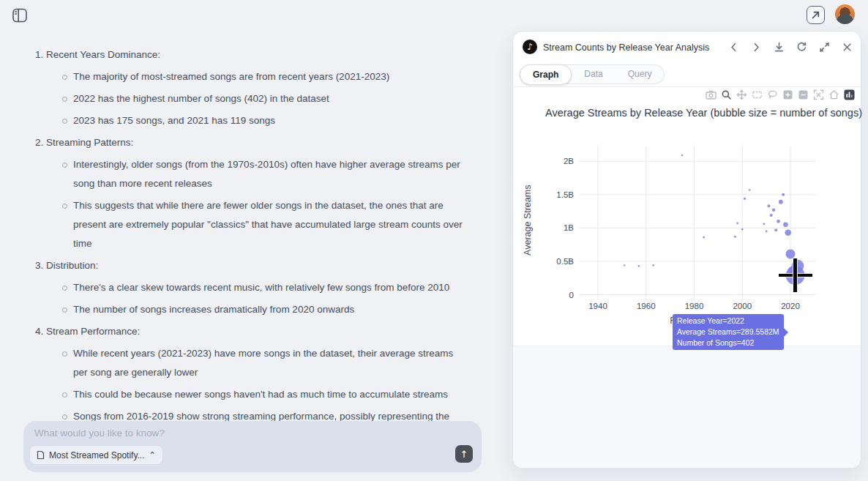  What do you see at coordinates (704, 237) in the screenshot?
I see `bubble-year-1984` at bounding box center [704, 237].